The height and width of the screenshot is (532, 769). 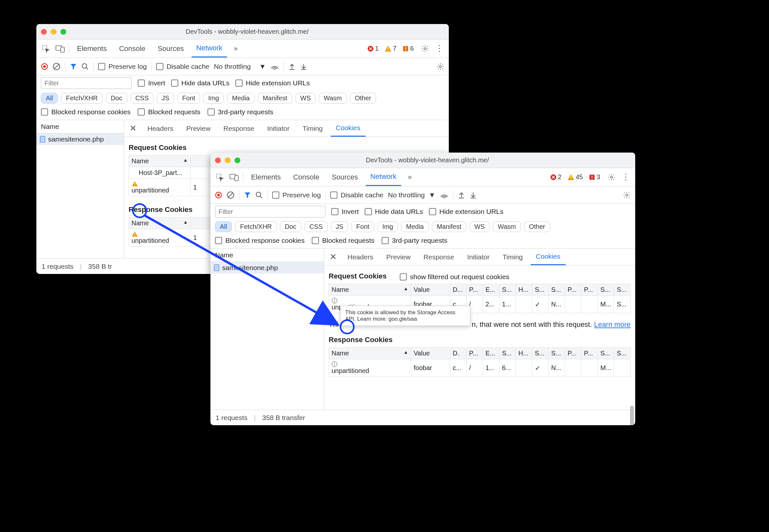 What do you see at coordinates (73, 67) in the screenshot?
I see `filter-icon` at bounding box center [73, 67].